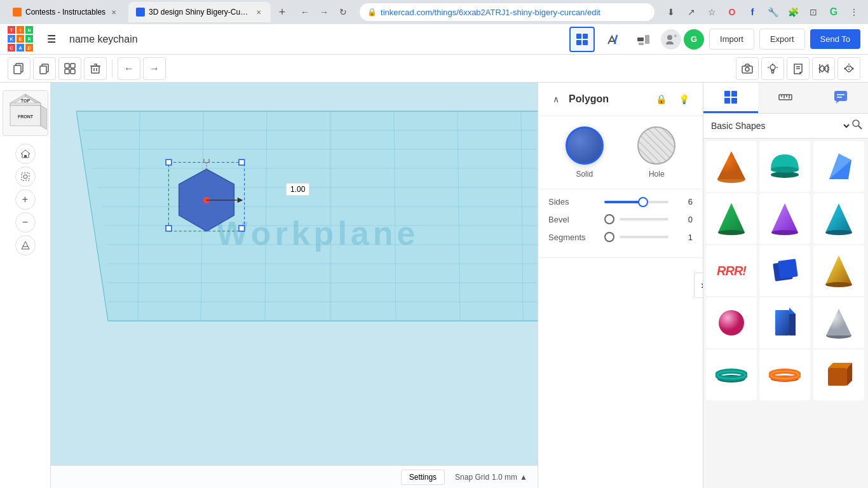 The image size is (868, 488). I want to click on tab-shapes, so click(731, 98).